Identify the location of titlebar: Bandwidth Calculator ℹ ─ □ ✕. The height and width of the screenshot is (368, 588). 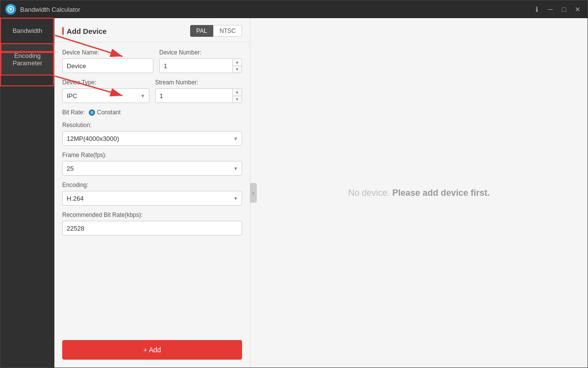
(294, 9).